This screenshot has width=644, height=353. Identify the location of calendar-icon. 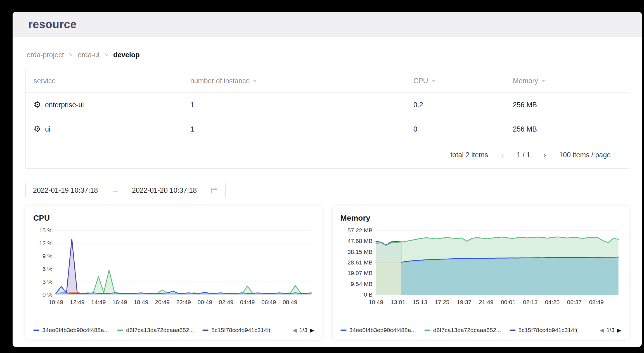
(214, 190).